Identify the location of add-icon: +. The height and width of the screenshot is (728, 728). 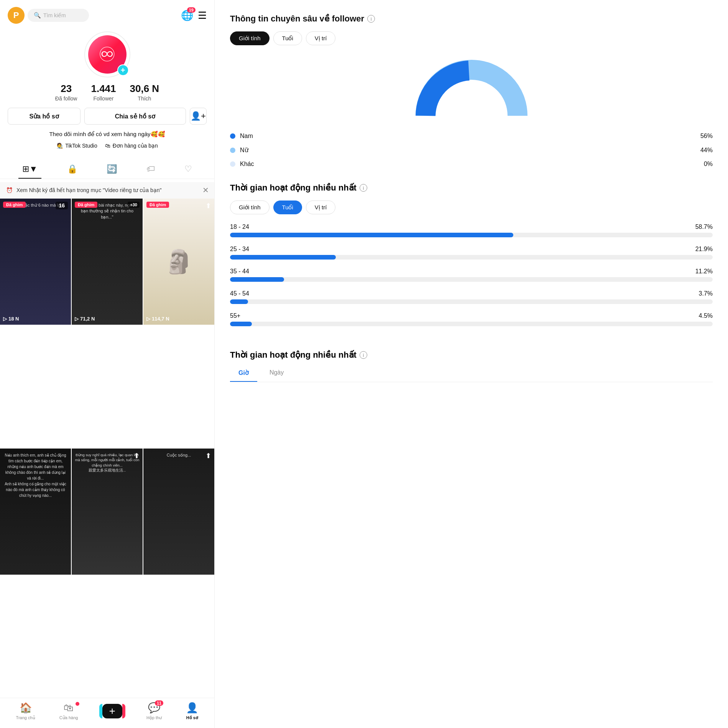
(112, 711).